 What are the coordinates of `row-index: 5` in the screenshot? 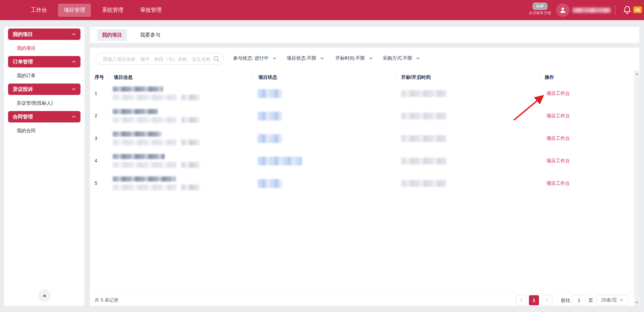 It's located at (101, 183).